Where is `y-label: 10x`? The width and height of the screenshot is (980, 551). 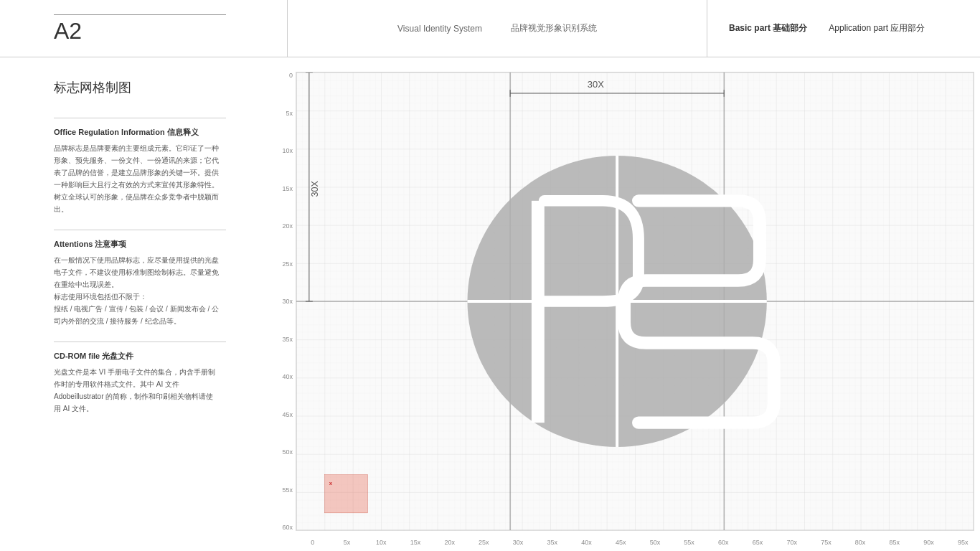
y-label: 10x is located at coordinates (284, 151).